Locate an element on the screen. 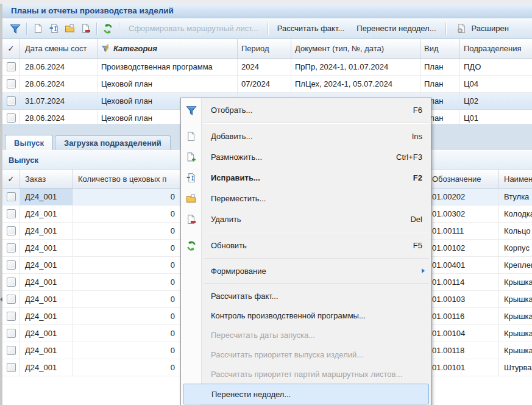  calc-fact-button: Рассчитать факт... is located at coordinates (311, 28).